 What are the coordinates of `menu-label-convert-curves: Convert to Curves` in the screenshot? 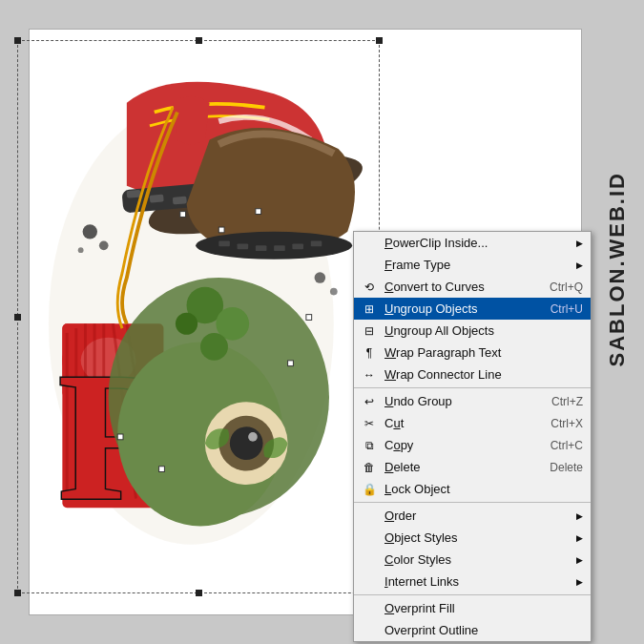 It's located at (435, 286).